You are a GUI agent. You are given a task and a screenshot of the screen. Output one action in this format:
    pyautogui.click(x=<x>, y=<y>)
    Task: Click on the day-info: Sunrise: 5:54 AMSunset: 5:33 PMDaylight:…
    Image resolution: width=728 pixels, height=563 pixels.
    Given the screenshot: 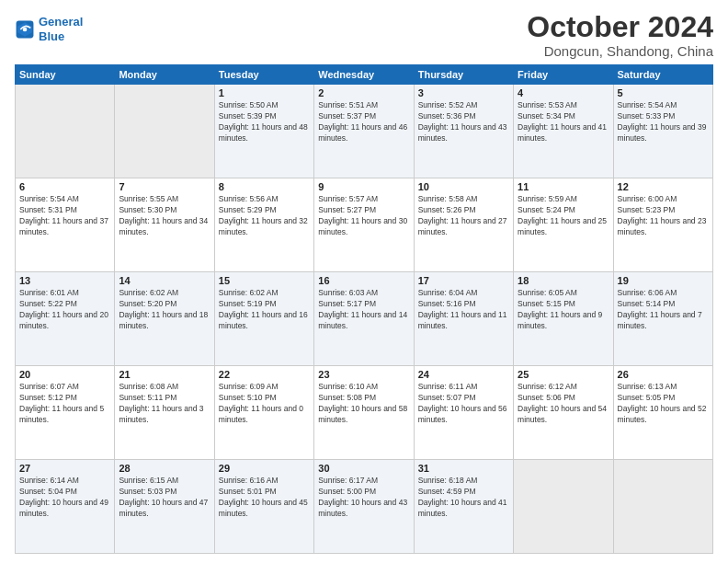 What is the action you would take?
    pyautogui.click(x=664, y=122)
    